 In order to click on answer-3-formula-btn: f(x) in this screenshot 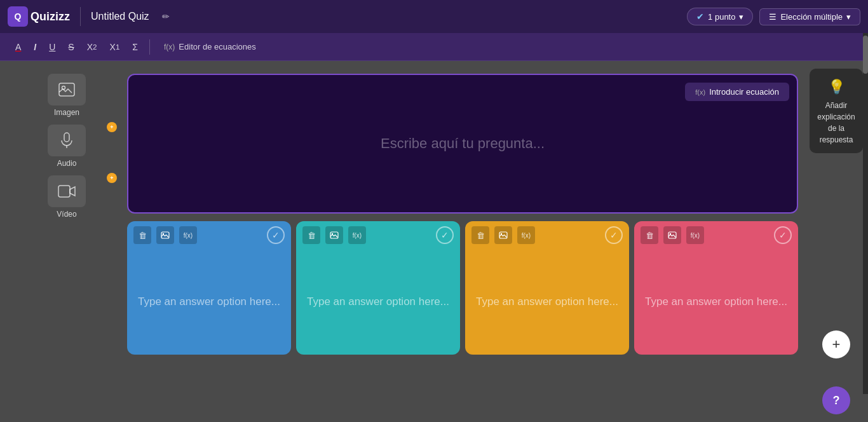, I will do `click(526, 235)`.